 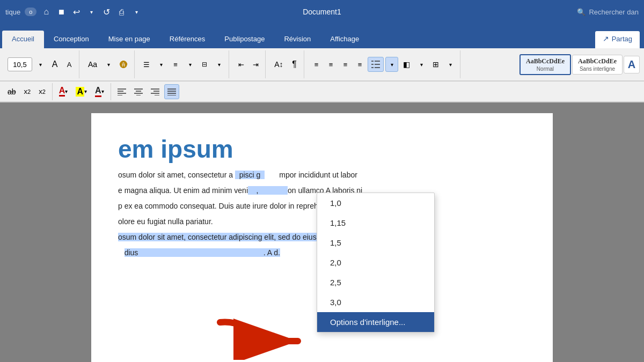 What do you see at coordinates (245, 40) in the screenshot?
I see `tab-publipostage: Publipostage` at bounding box center [245, 40].